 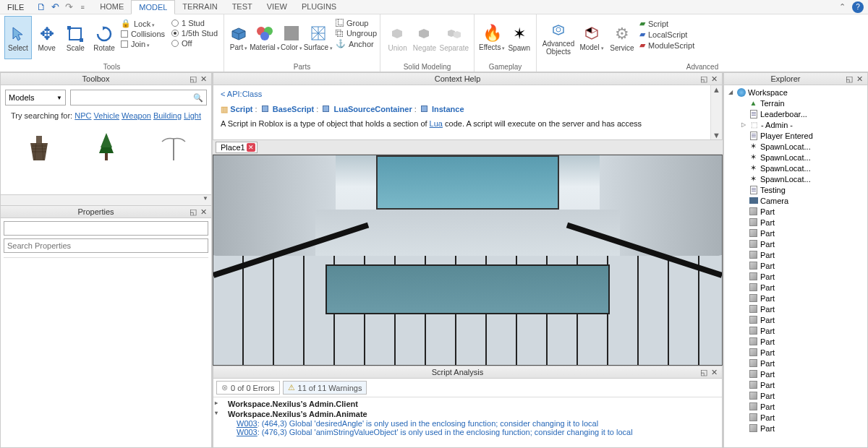 I want to click on errors-tab: ⊗0 of 0 Errors, so click(x=248, y=387).